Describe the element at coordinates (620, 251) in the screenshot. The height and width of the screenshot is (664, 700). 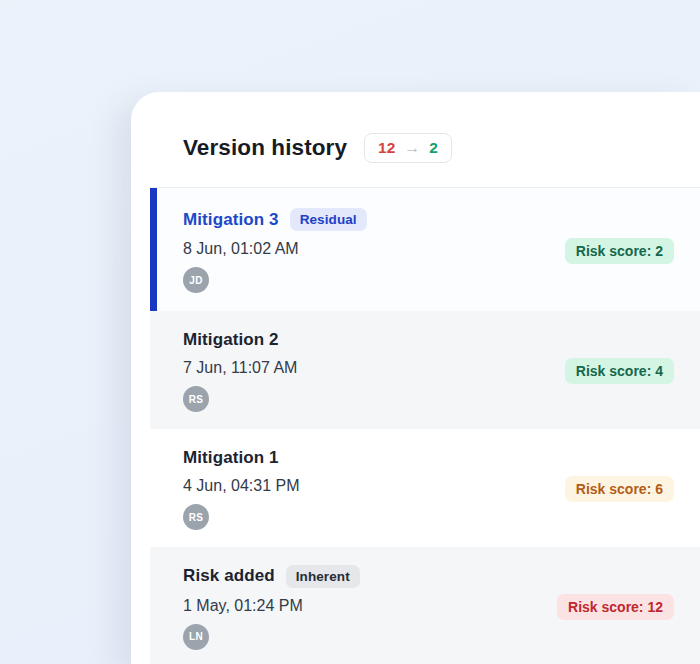
I see `risk-score-badge: Risk score: 2` at that location.